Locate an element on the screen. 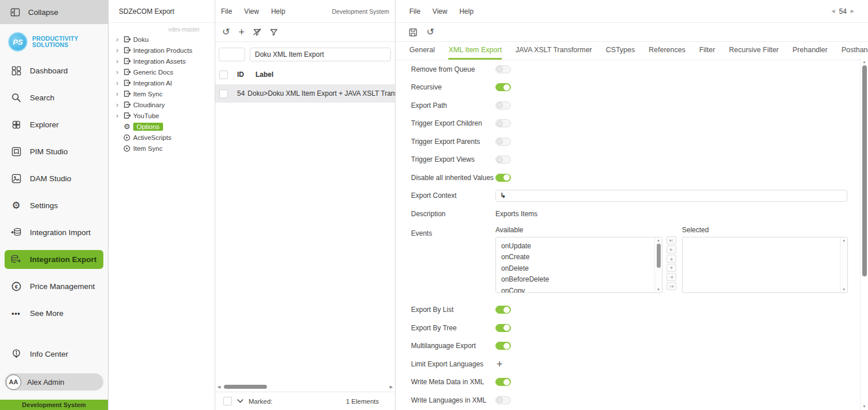 Image resolution: width=868 pixels, height=410 pixels. chevron-down-icon is located at coordinates (240, 401).